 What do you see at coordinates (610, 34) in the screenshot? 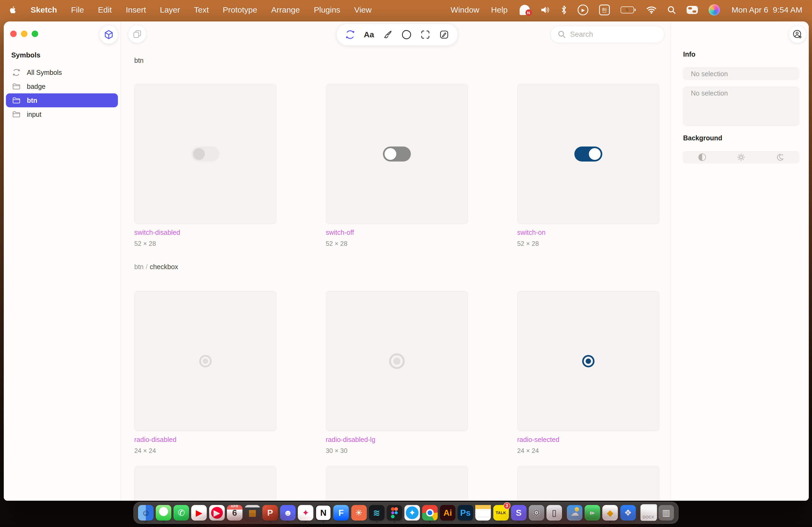
I see `search-input` at bounding box center [610, 34].